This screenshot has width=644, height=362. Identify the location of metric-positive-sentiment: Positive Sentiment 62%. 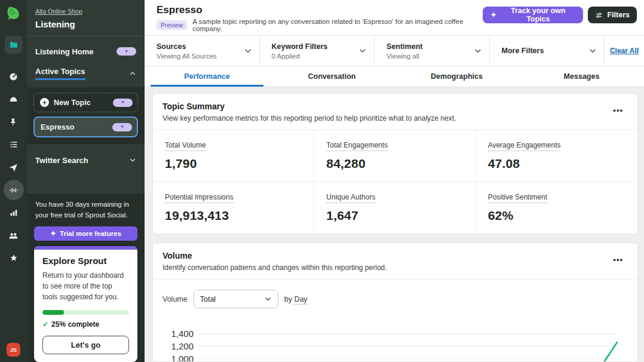
(557, 208).